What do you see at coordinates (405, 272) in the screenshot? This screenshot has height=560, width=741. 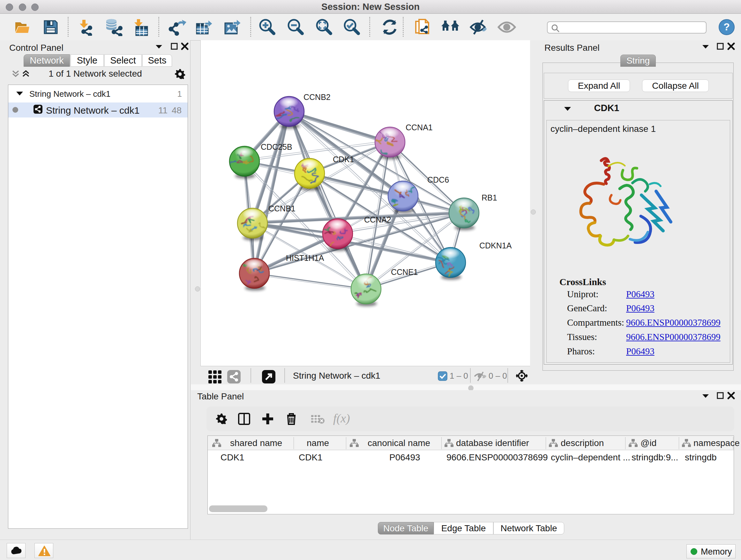 I see `svg-text: CCNE1` at bounding box center [405, 272].